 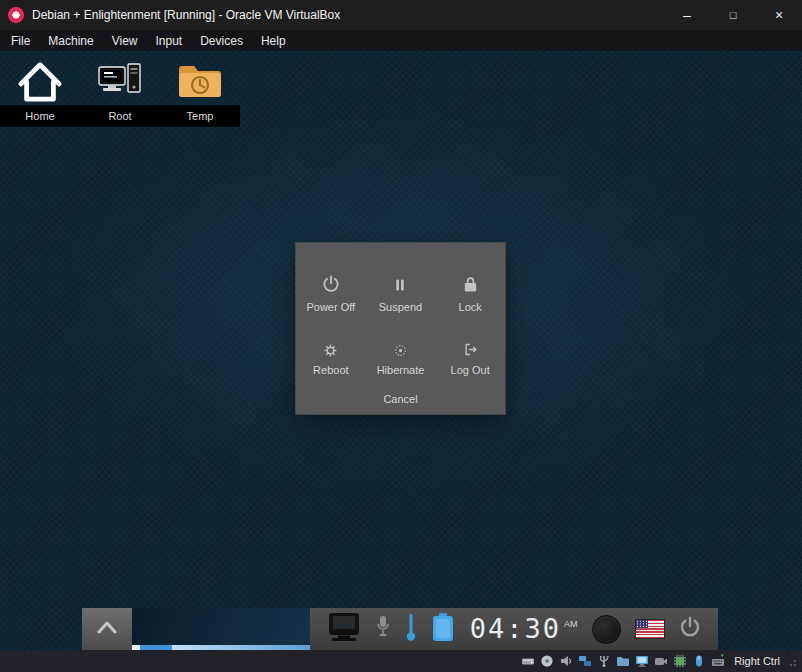 What do you see at coordinates (107, 629) in the screenshot?
I see `shelf-autohide-button` at bounding box center [107, 629].